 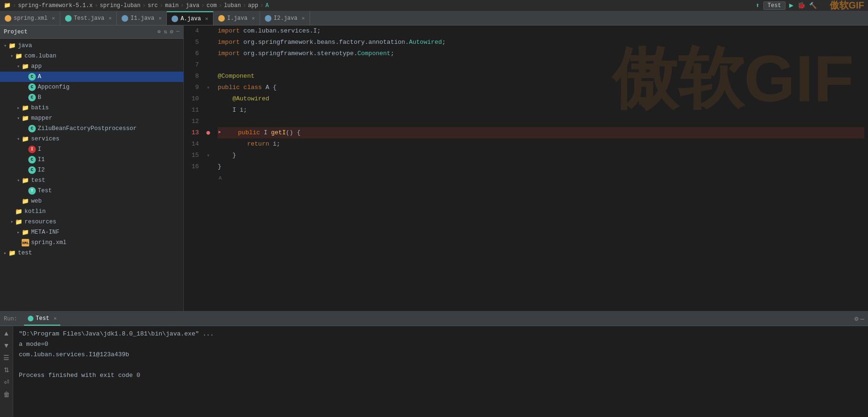 What do you see at coordinates (19, 212) in the screenshot?
I see `folder-icon-kotlin: 📁` at bounding box center [19, 212].